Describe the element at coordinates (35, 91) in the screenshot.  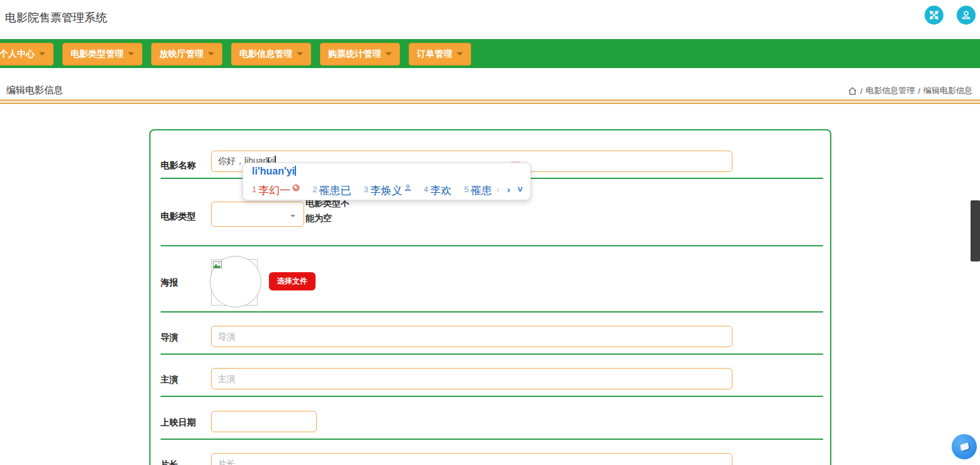
I see `page-title: 编辑电影信息` at that location.